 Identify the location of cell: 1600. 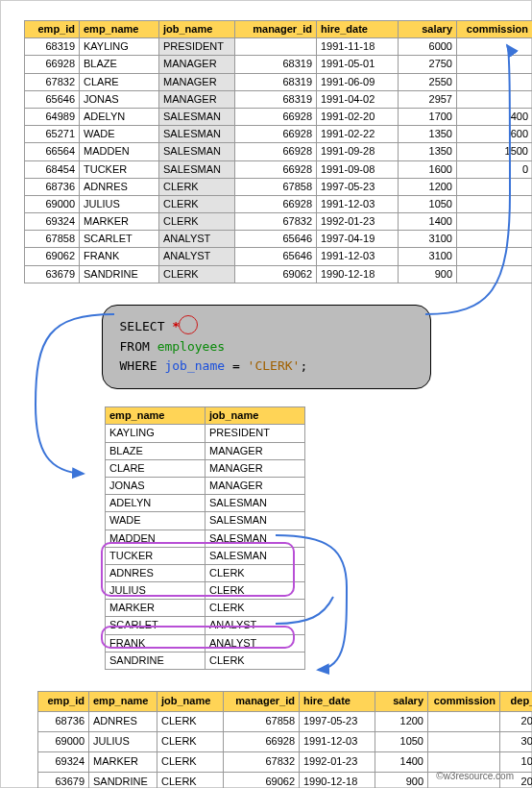
(428, 169).